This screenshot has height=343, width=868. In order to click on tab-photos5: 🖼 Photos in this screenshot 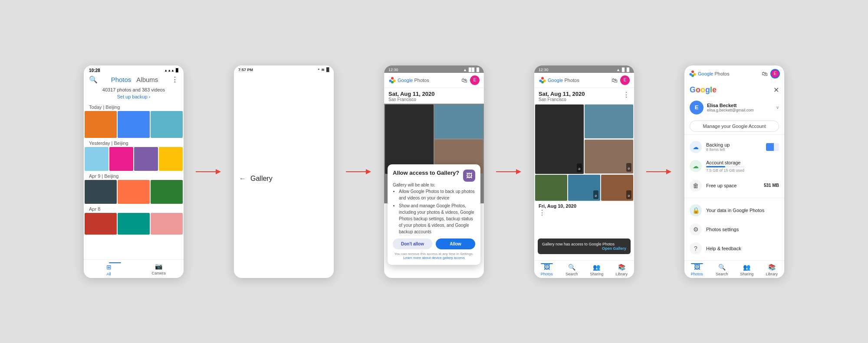, I will do `click(697, 270)`.